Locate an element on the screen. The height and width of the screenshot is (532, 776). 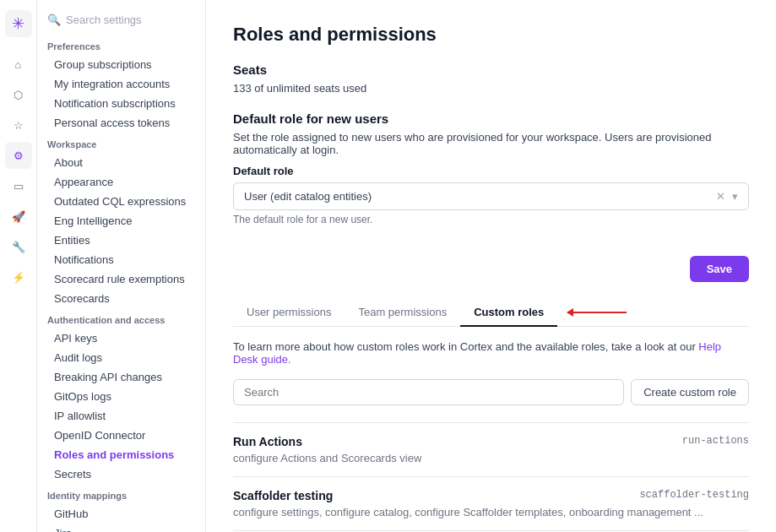
search-create-row: Create custom role is located at coordinates (491, 392).